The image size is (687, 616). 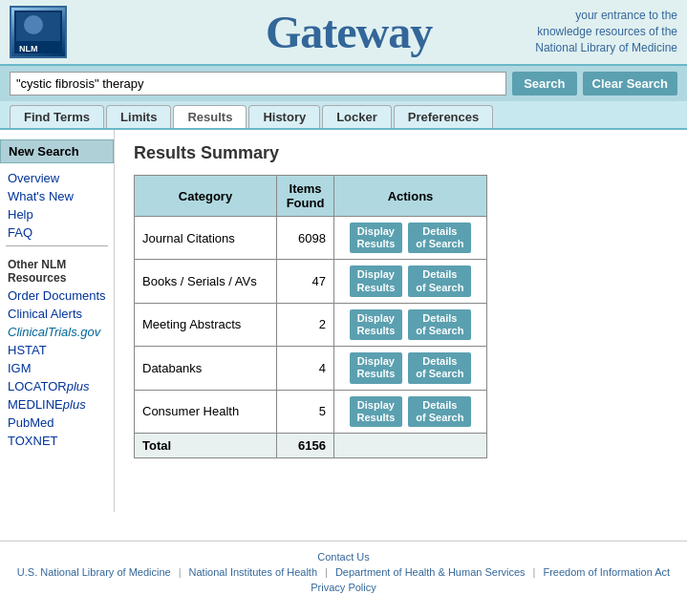 What do you see at coordinates (57, 321) in the screenshot?
I see `sidebar: New Search Overview What's New Help FAQ …` at bounding box center [57, 321].